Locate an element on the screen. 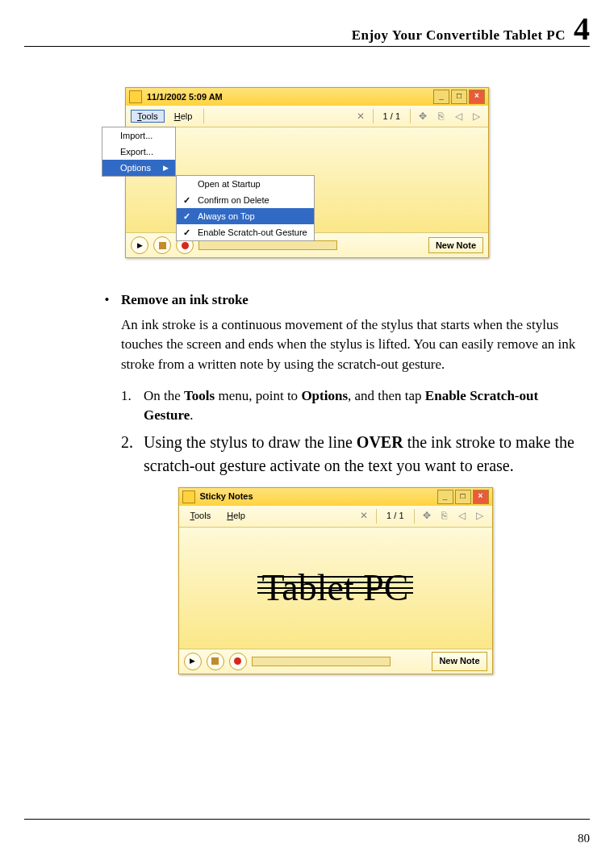 The height and width of the screenshot is (868, 614). opt-confirm-delete: Confirm on Delete is located at coordinates (245, 200).